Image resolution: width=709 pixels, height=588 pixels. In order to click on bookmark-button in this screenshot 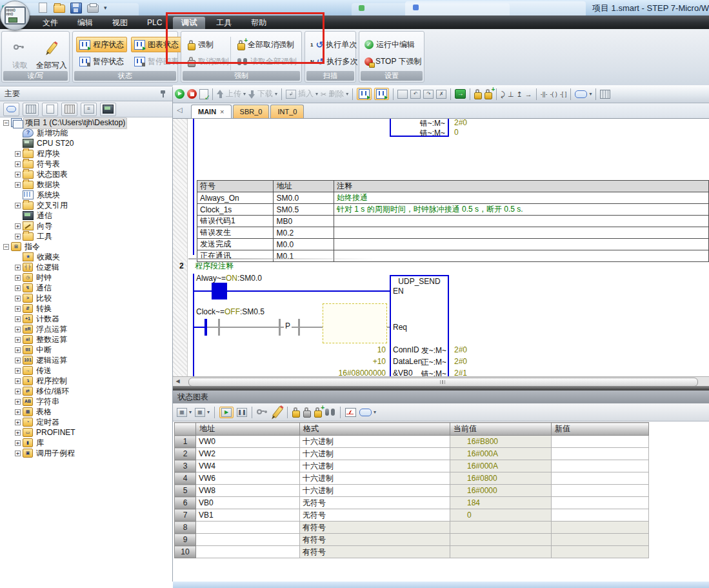, I will do `click(403, 94)`.